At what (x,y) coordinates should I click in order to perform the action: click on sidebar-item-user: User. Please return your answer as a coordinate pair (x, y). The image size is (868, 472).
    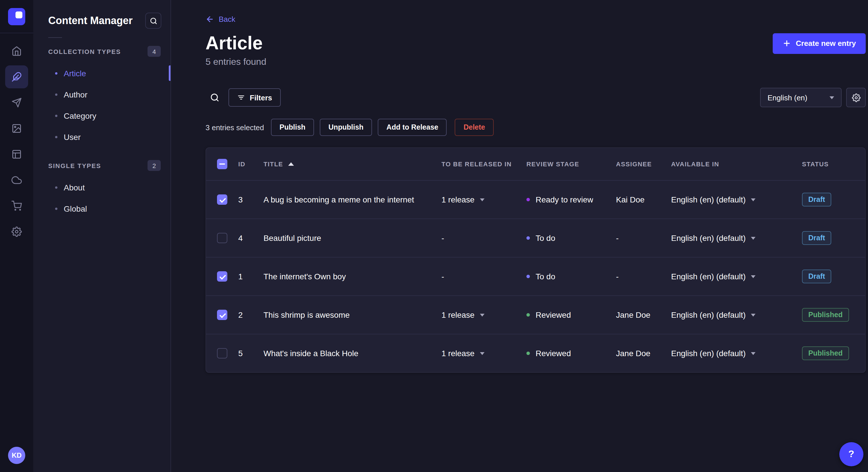
    Looking at the image, I should click on (102, 137).